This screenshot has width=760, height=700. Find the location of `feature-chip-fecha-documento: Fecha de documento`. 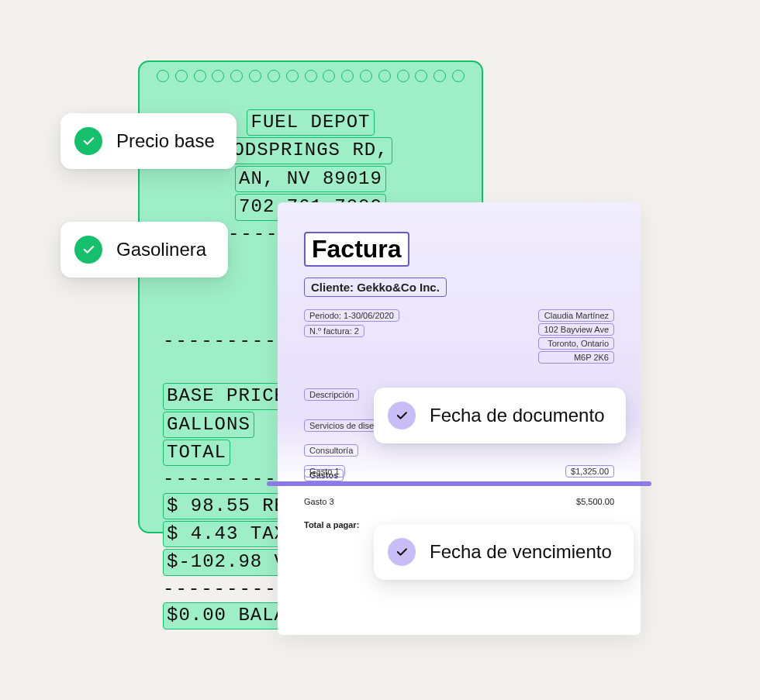

feature-chip-fecha-documento: Fecha de documento is located at coordinates (499, 416).